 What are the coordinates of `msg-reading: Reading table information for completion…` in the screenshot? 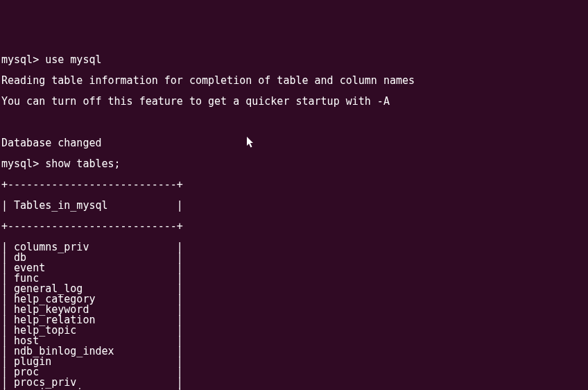 It's located at (295, 80).